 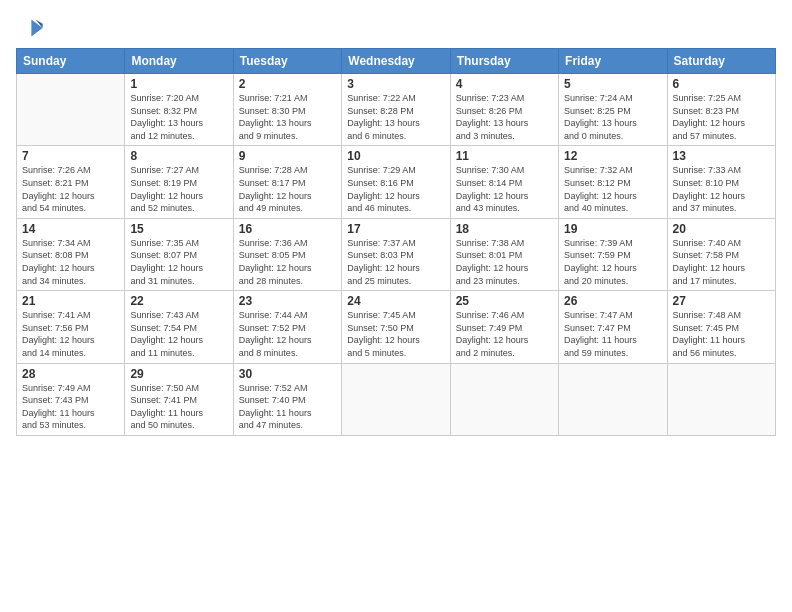 What do you see at coordinates (288, 117) in the screenshot?
I see `day-info: Sunrise: 7:21 AM Sunset: 8:30 PM Dayligh…` at bounding box center [288, 117].